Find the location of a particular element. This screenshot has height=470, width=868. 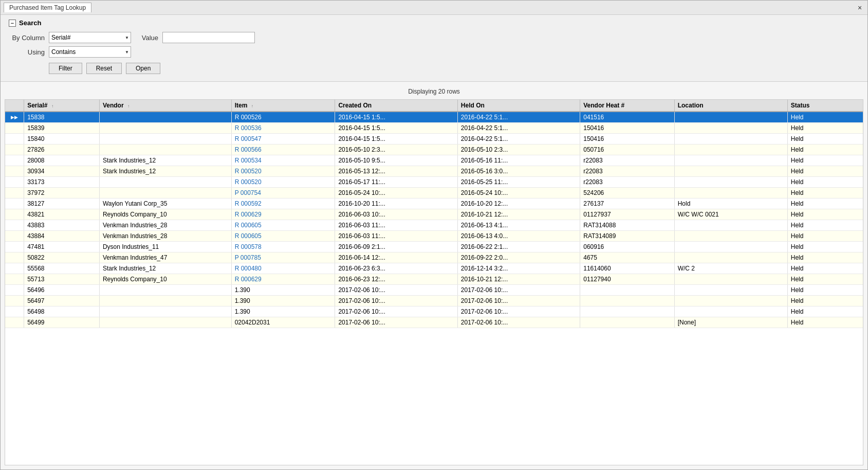

collapse-icon: − is located at coordinates (12, 23).